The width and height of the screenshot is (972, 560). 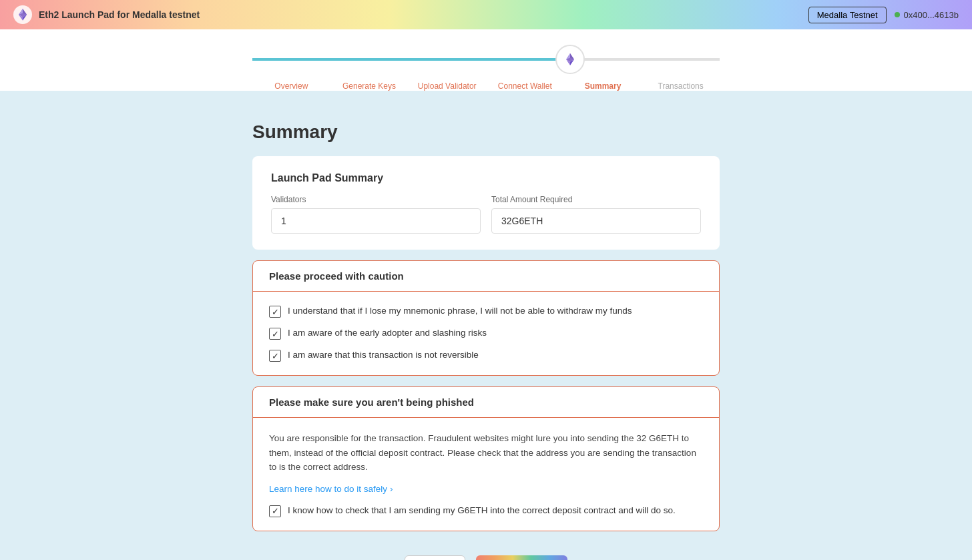 I want to click on phishing-checkbox, so click(x=275, y=511).